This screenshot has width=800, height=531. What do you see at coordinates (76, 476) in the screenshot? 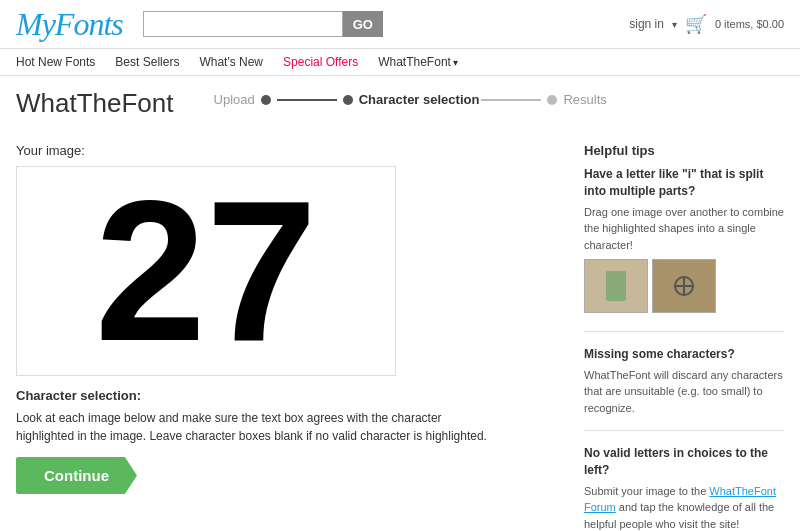
I see `continue-button: Continue` at bounding box center [76, 476].